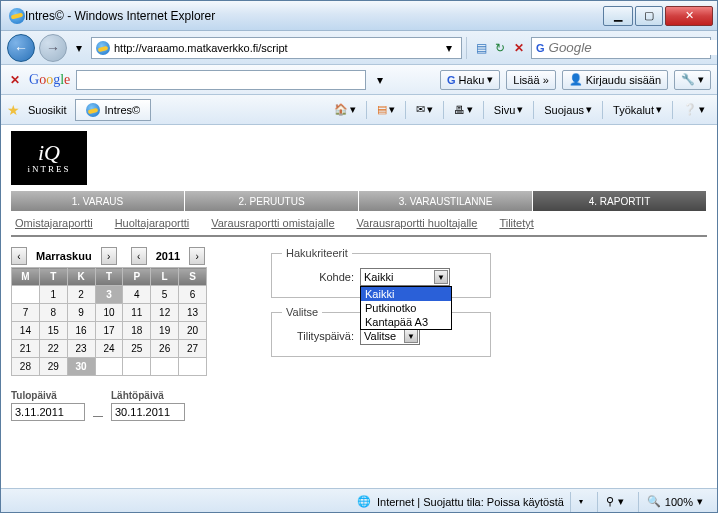 The height and width of the screenshot is (513, 718). What do you see at coordinates (64, 256) in the screenshot?
I see `month-label: Marraskuu` at bounding box center [64, 256].